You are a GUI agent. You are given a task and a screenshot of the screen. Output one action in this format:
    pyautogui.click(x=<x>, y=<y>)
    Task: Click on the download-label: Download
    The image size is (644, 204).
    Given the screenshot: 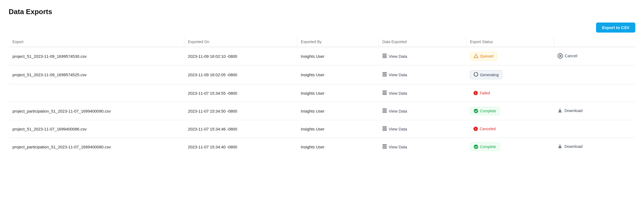 What is the action you would take?
    pyautogui.click(x=574, y=111)
    